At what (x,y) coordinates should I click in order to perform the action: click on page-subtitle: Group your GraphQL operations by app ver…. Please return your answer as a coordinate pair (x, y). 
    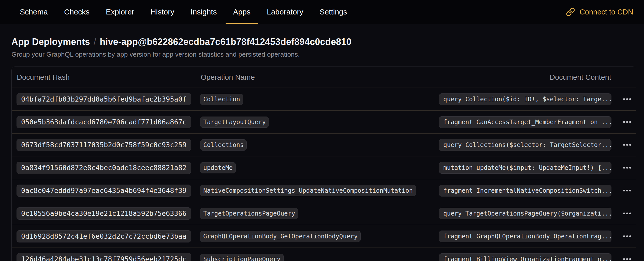
    Looking at the image, I should click on (322, 54).